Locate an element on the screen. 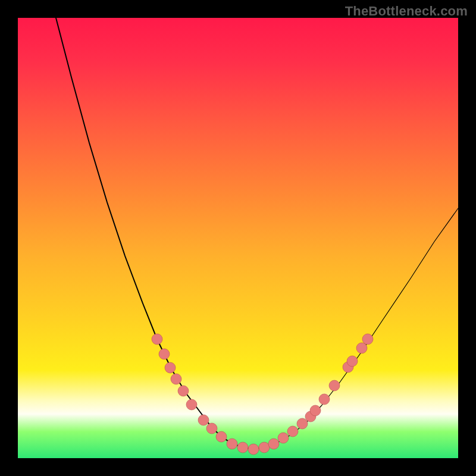 The height and width of the screenshot is (476, 476). watermark-text: TheBottleneck.com is located at coordinates (406, 11).